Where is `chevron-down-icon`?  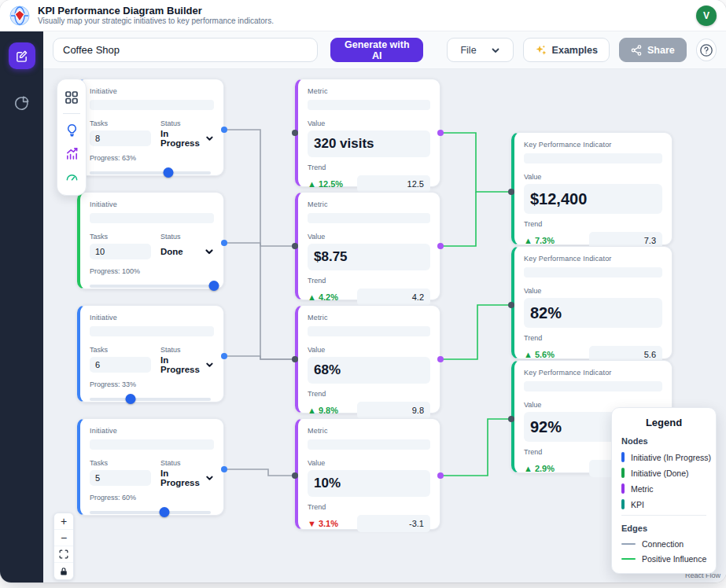
chevron-down-icon is located at coordinates (209, 365).